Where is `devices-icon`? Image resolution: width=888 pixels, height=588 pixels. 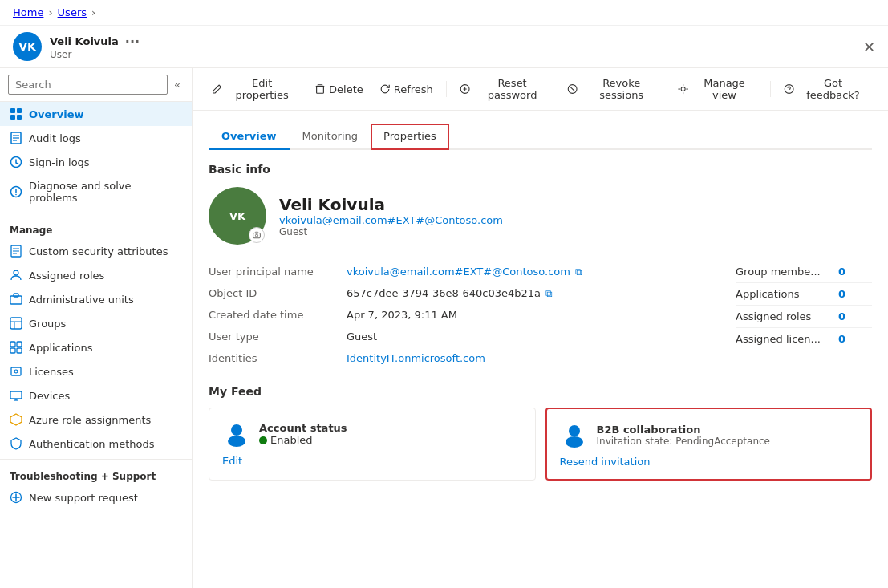 devices-icon is located at coordinates (16, 395).